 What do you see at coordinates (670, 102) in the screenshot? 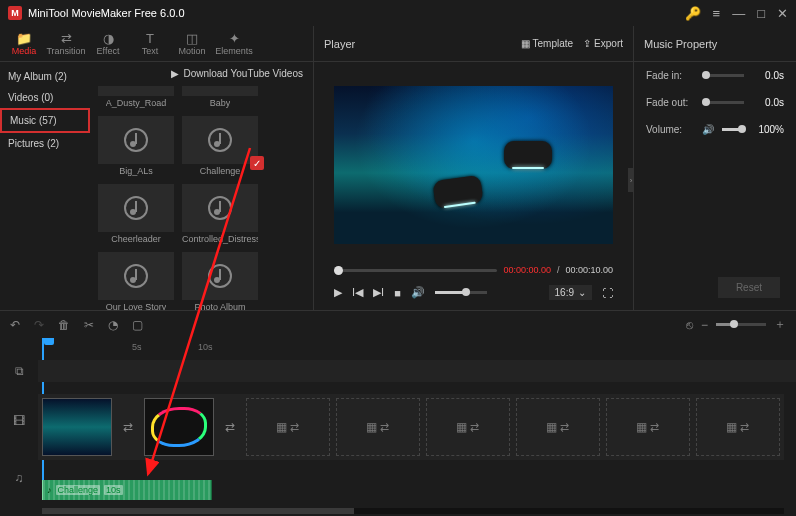
I see `fade-out-label: Fade out:` at bounding box center [670, 102].